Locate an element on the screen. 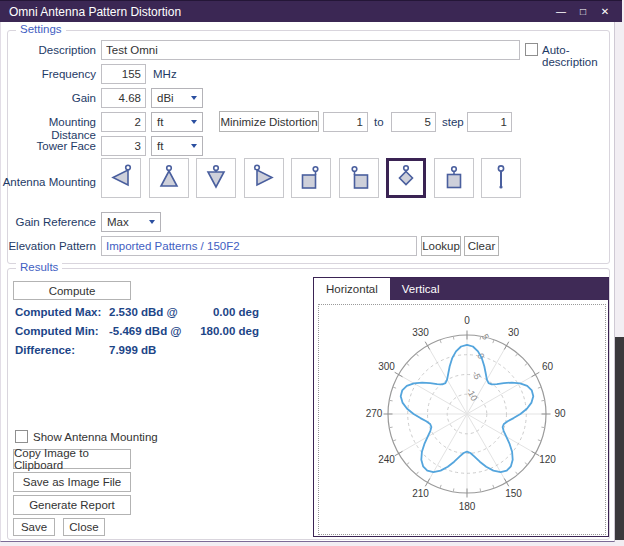 The image size is (624, 546). tab-horizontal: Horizontal is located at coordinates (352, 289).